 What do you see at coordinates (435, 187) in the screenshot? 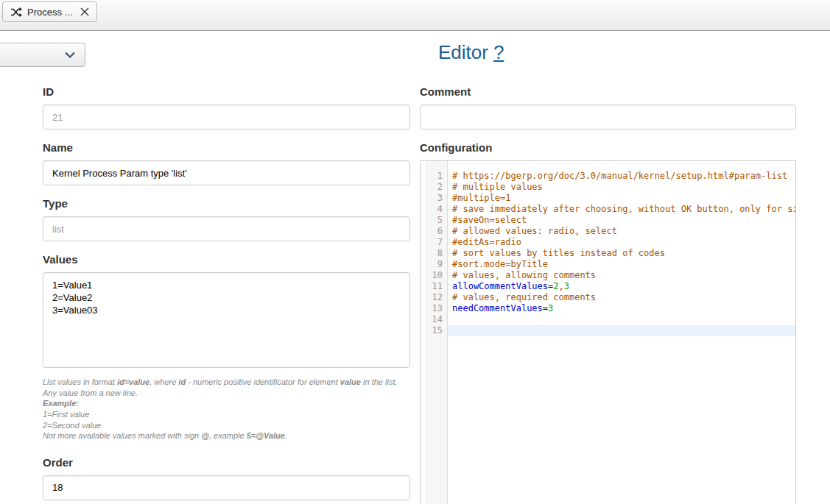
I see `line-number: 2` at bounding box center [435, 187].